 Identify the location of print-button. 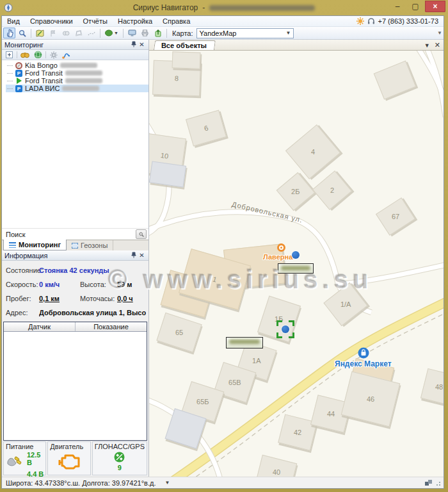
(145, 33).